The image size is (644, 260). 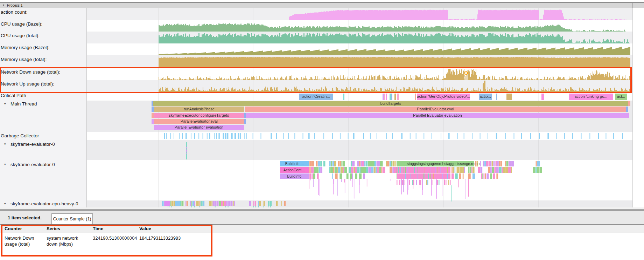 I want to click on track-label-network-up-usage-total: Network Up usage (total):, so click(x=27, y=84).